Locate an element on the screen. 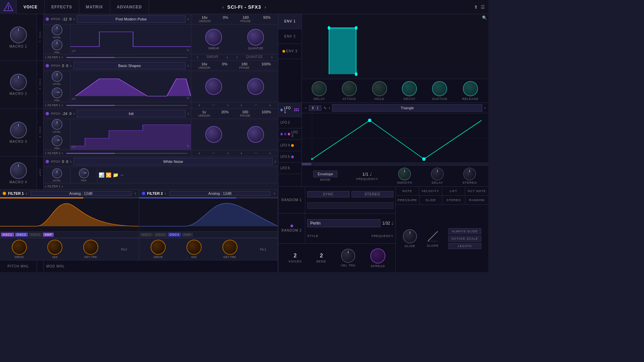  filter1-mix-knob is located at coordinates (55, 247).